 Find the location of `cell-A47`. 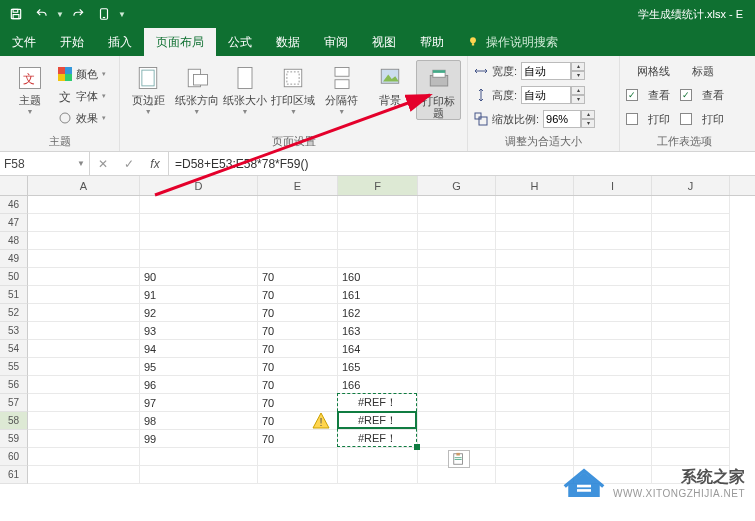

cell-A47 is located at coordinates (84, 223).